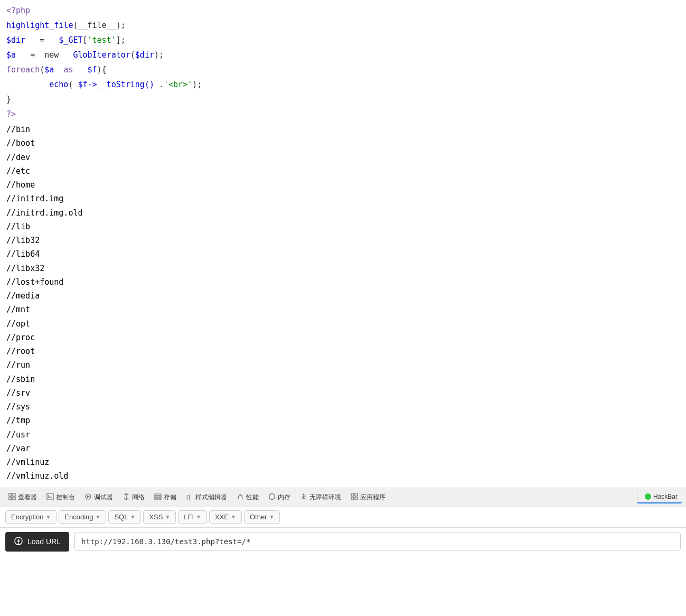 Image resolution: width=686 pixels, height=616 pixels. I want to click on network-icon, so click(126, 498).